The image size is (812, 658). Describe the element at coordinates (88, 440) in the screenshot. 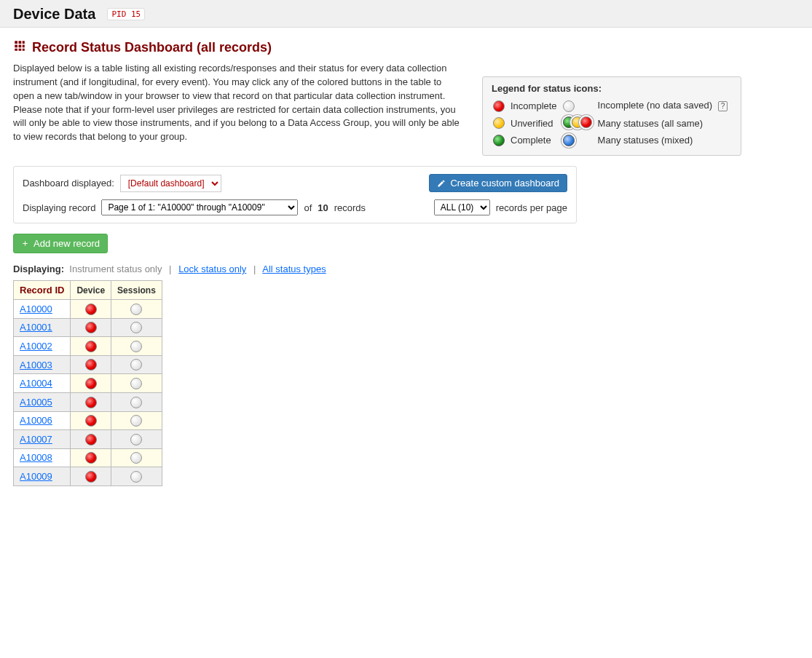

I see `table-row: A10007` at that location.